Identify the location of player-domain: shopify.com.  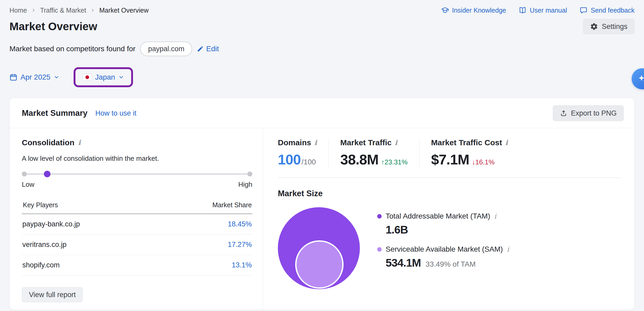
(41, 265).